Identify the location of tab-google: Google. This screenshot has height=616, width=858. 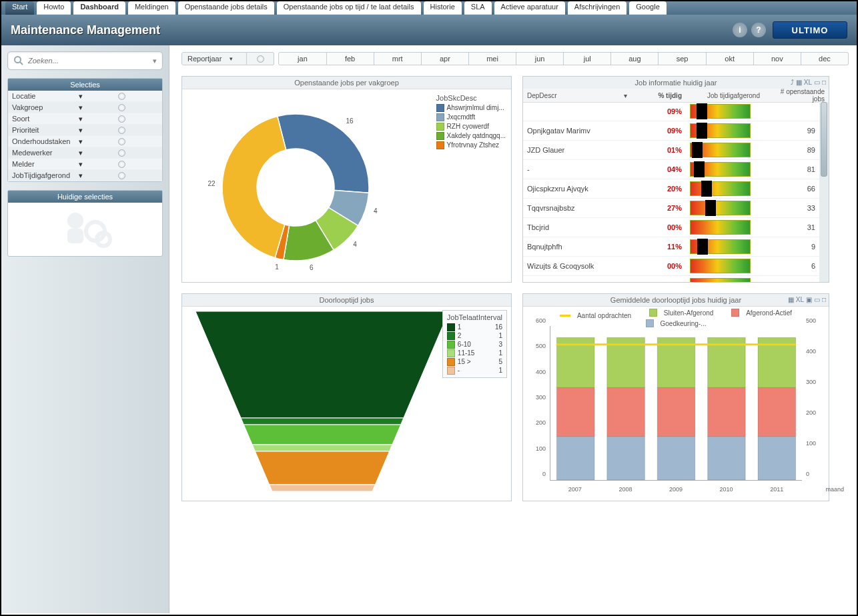
(647, 8).